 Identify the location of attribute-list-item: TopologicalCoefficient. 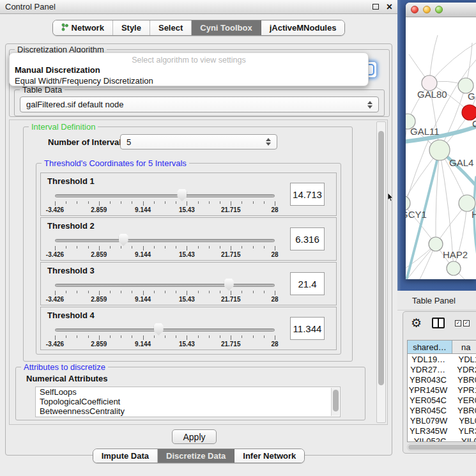
(188, 401).